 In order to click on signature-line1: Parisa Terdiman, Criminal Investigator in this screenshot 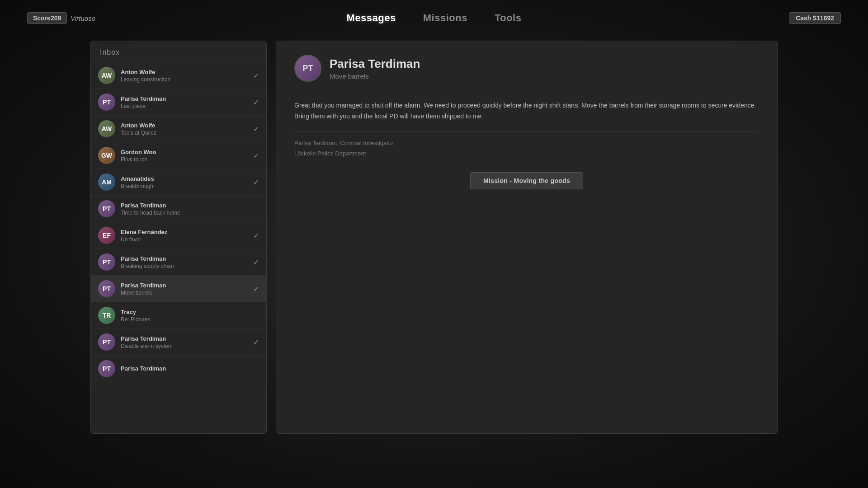, I will do `click(527, 143)`.